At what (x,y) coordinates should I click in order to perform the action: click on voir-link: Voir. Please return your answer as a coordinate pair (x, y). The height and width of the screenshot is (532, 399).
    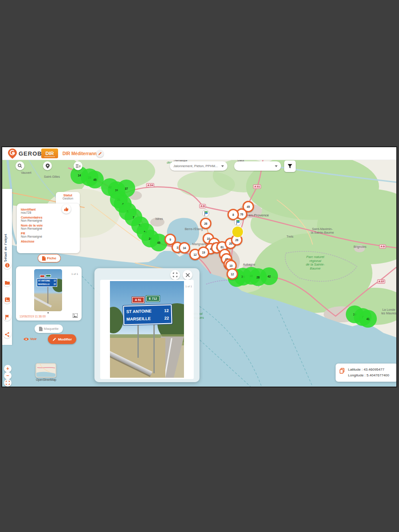
    Looking at the image, I should click on (30, 339).